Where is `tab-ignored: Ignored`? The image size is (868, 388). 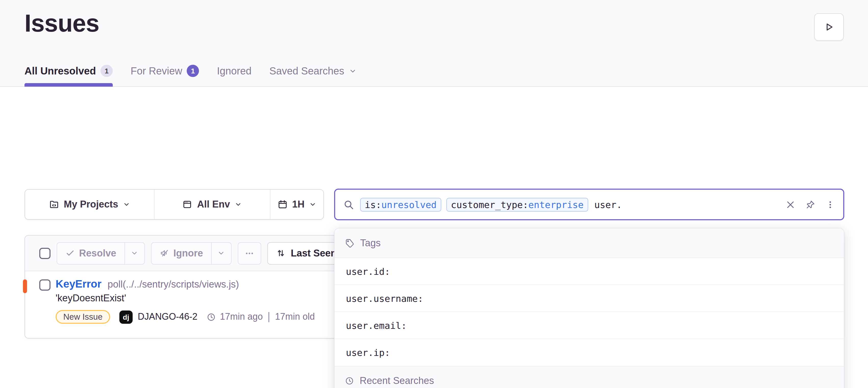
tab-ignored: Ignored is located at coordinates (234, 76).